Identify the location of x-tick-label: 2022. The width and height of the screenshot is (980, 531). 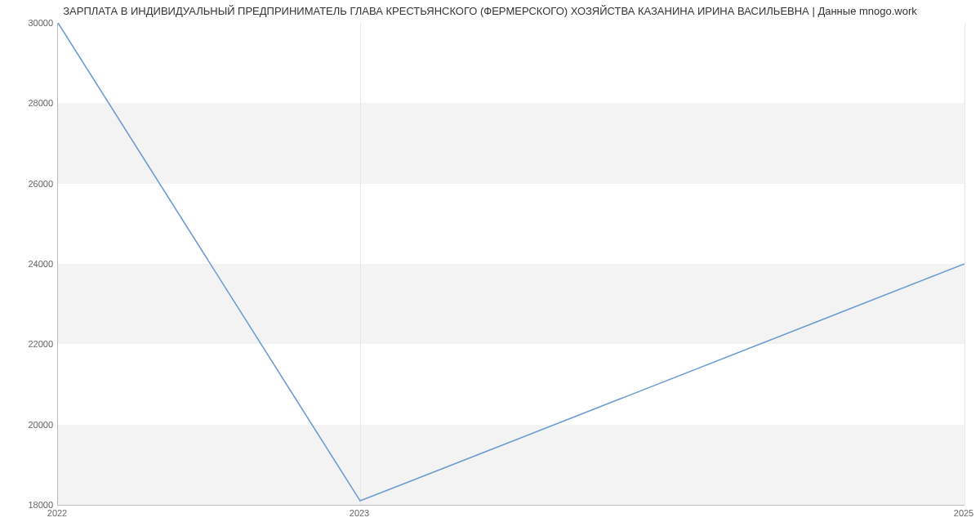
(57, 513).